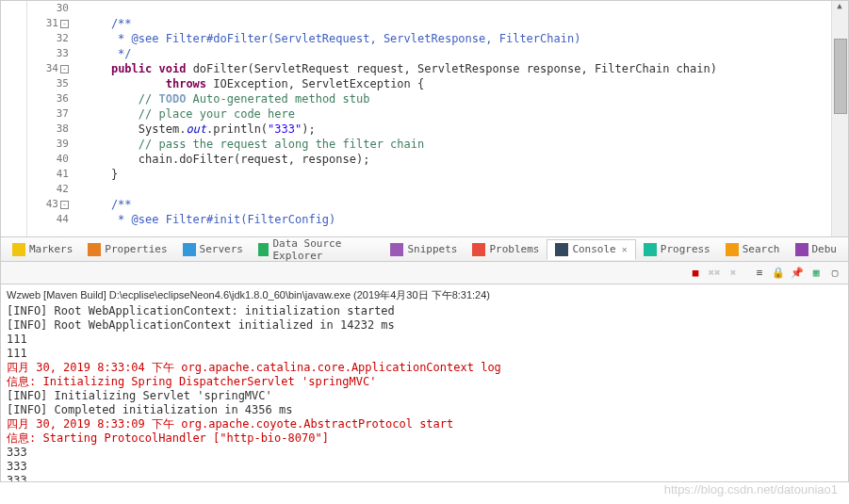  I want to click on views-tab-bar: MarkersPropertiesServersData Source Expl…, so click(424, 250).